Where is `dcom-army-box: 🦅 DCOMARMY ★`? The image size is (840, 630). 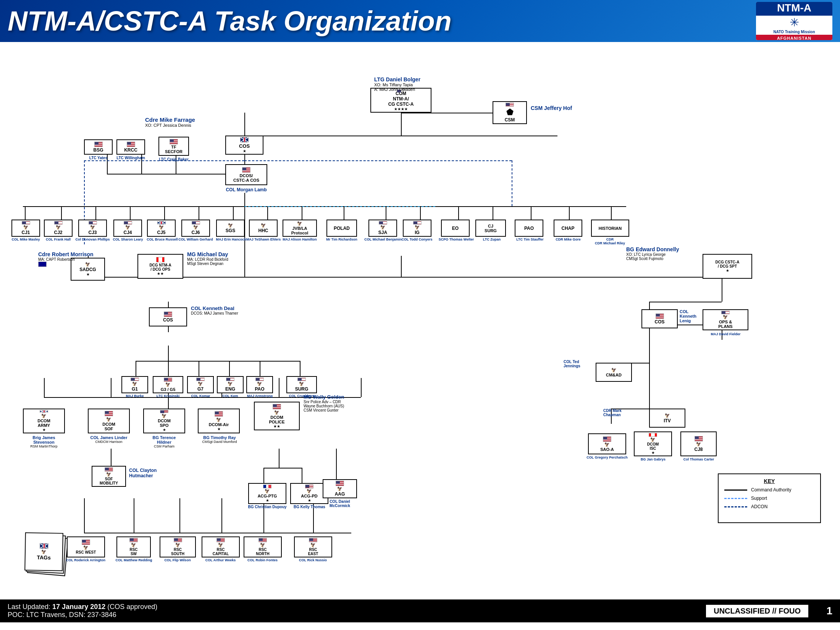
dcom-army-box: 🦅 DCOMARMY ★ is located at coordinates (44, 421).